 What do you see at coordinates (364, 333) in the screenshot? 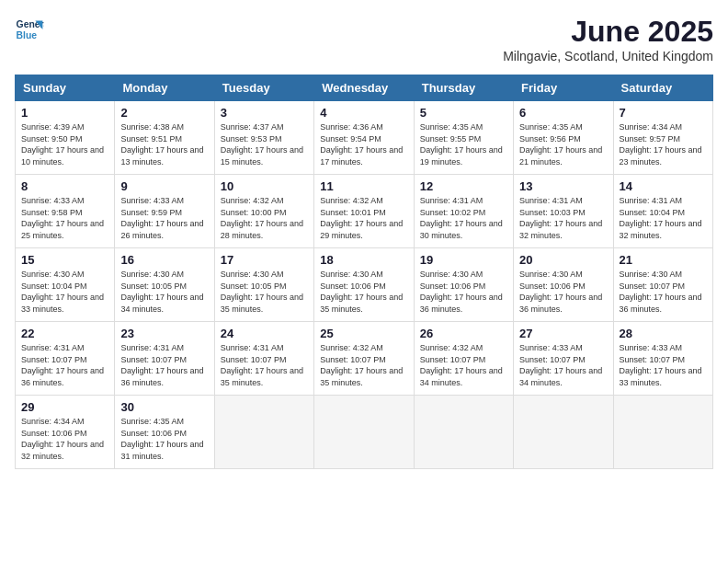
I see `day-number-25: 25` at bounding box center [364, 333].